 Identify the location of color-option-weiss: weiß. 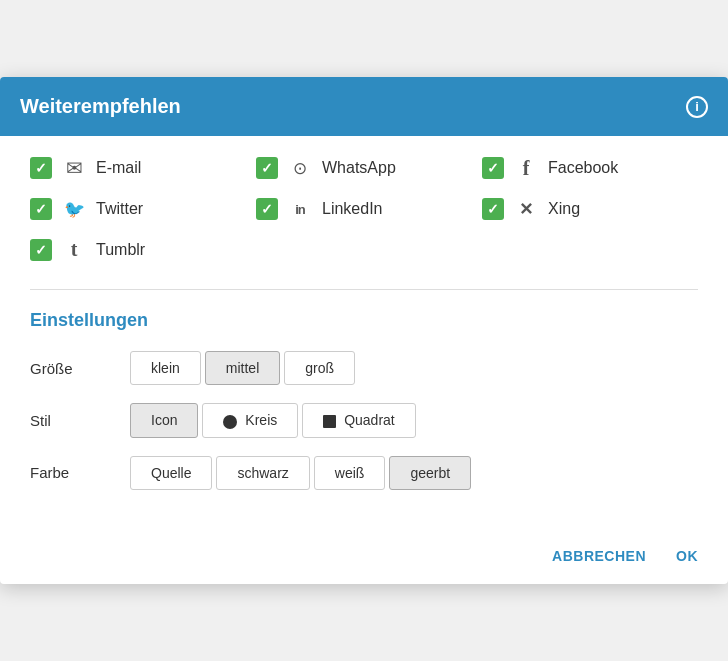
(350, 473).